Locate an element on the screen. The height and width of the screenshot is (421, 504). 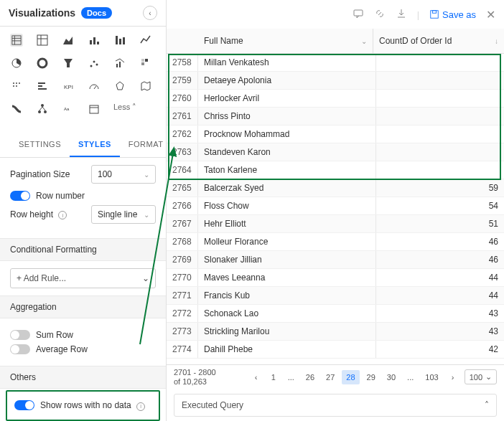
count-cell: 43 is located at coordinates (440, 331).